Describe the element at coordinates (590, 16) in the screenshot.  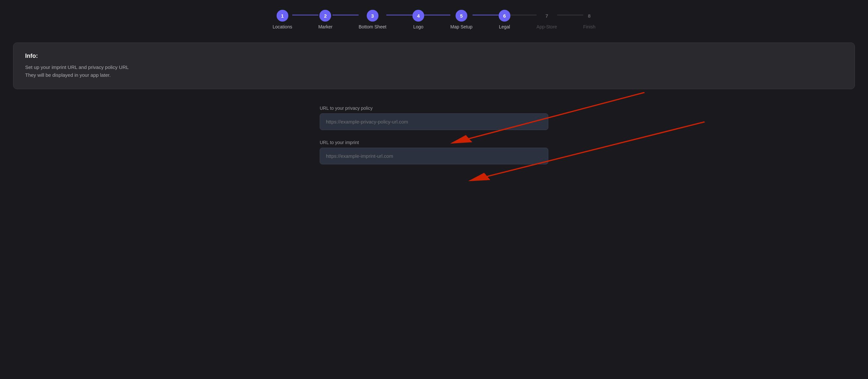
I see `step-circle-8: 8` at that location.